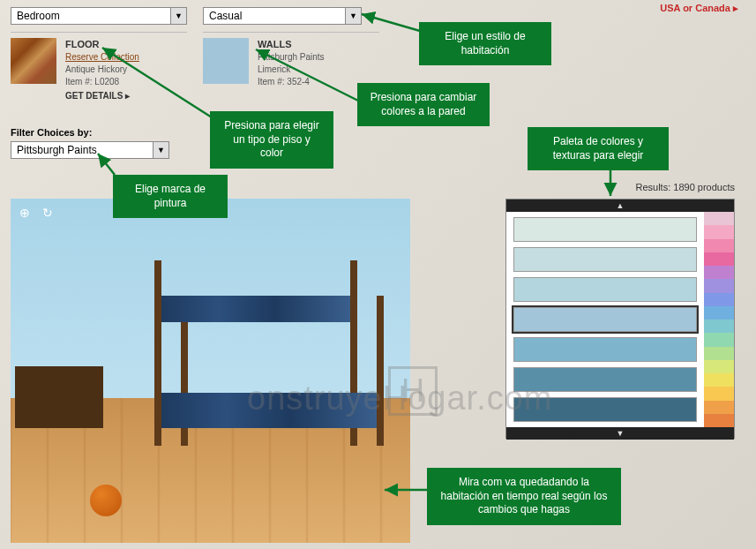 The width and height of the screenshot is (756, 549). What do you see at coordinates (699, 9) in the screenshot?
I see `country-link: USA or Canada ▸` at bounding box center [699, 9].